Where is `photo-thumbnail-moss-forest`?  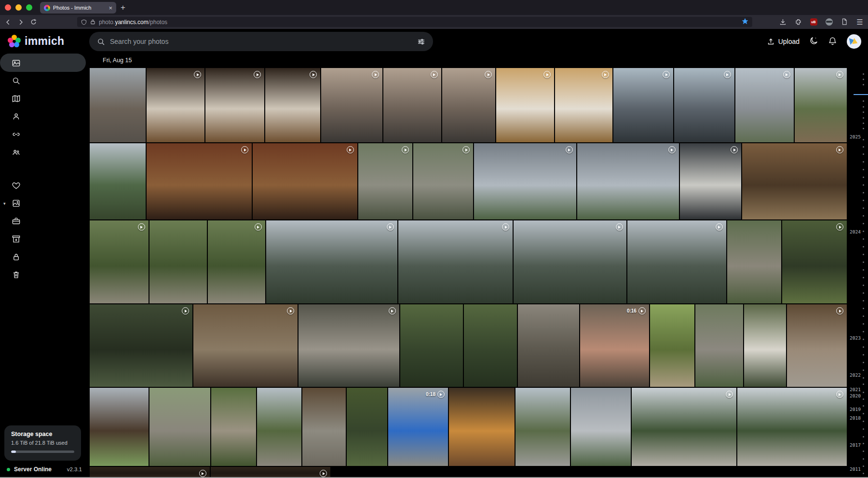
photo-thumbnail-moss-forest is located at coordinates (814, 262).